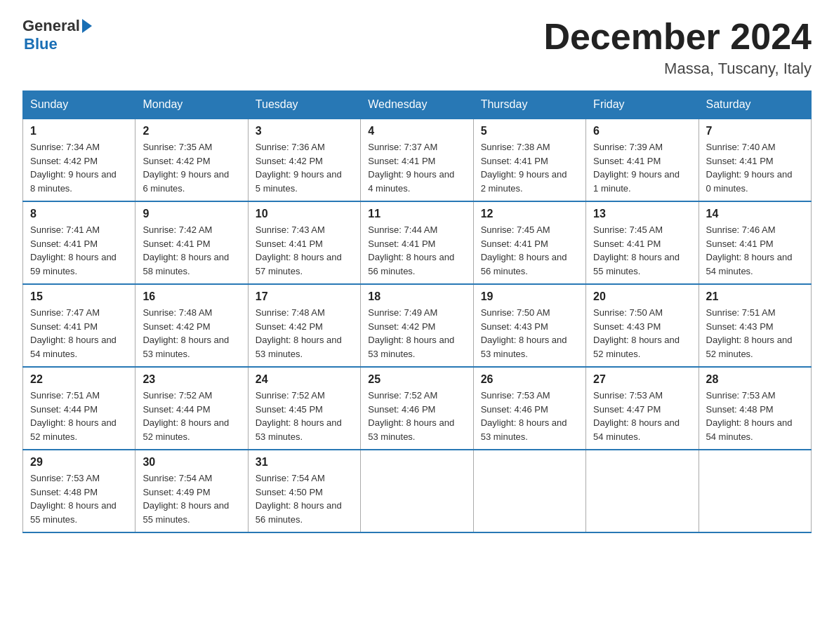 This screenshot has width=834, height=644. I want to click on day-info: Sunrise: 7:35 AMSunset: 4:42 PMDaylight:…, so click(191, 168).